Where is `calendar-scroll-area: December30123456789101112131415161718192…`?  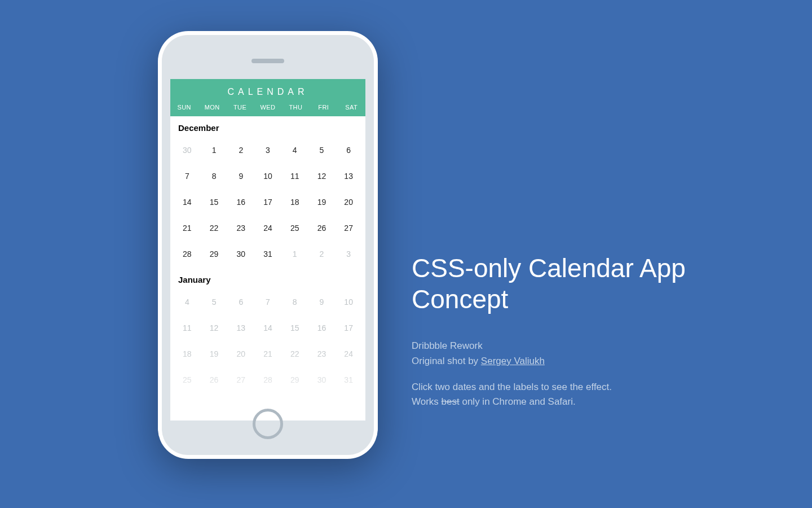
calendar-scroll-area: December30123456789101112131415161718192… is located at coordinates (268, 255).